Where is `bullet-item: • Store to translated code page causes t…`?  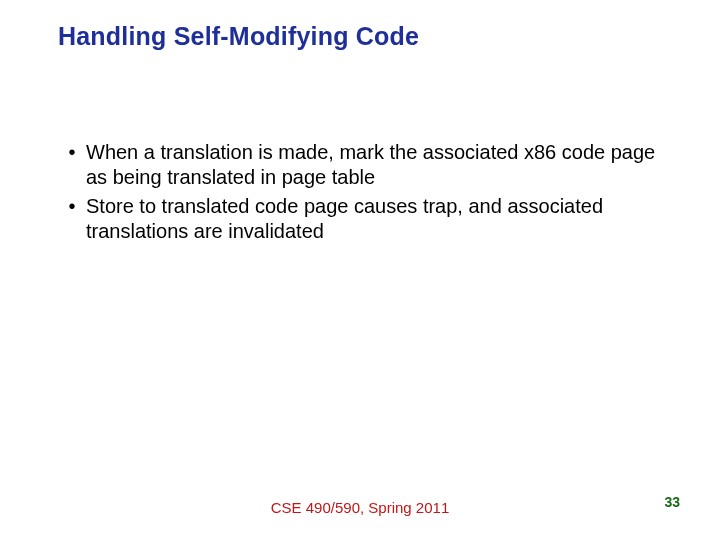
bullet-item: • Store to translated code page causes t… is located at coordinates (360, 219).